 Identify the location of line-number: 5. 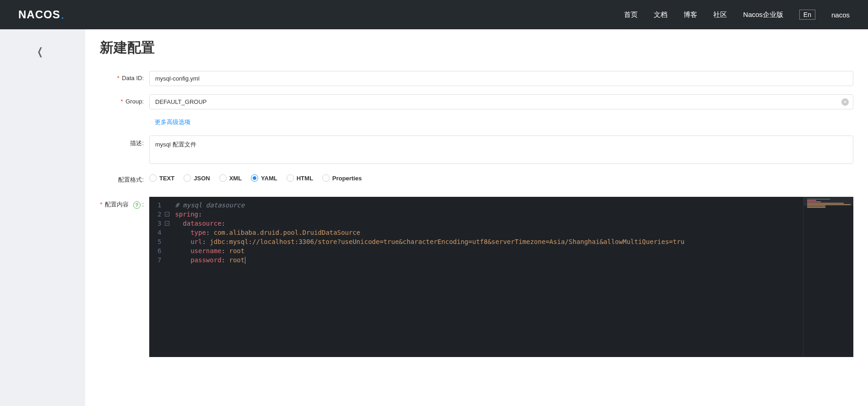
(159, 242).